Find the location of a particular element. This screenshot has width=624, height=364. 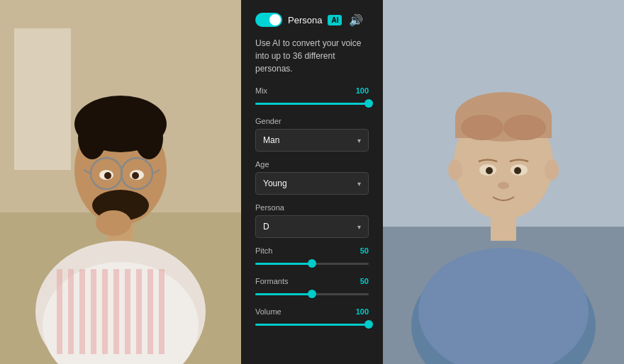

pitch-label: Pitch is located at coordinates (264, 251).